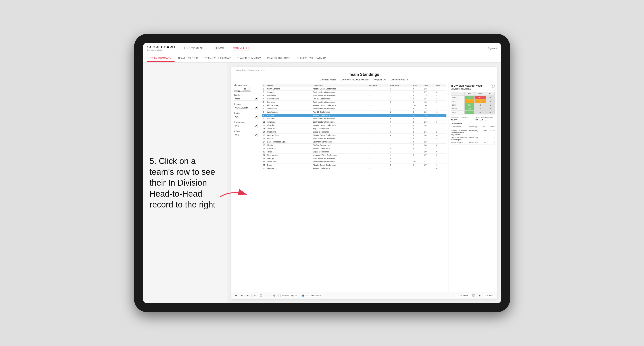 This screenshot has height=346, width=644. I want to click on table-row: 13 Texas Tech Big 12 Conference - 1 9 27…, so click(354, 129).